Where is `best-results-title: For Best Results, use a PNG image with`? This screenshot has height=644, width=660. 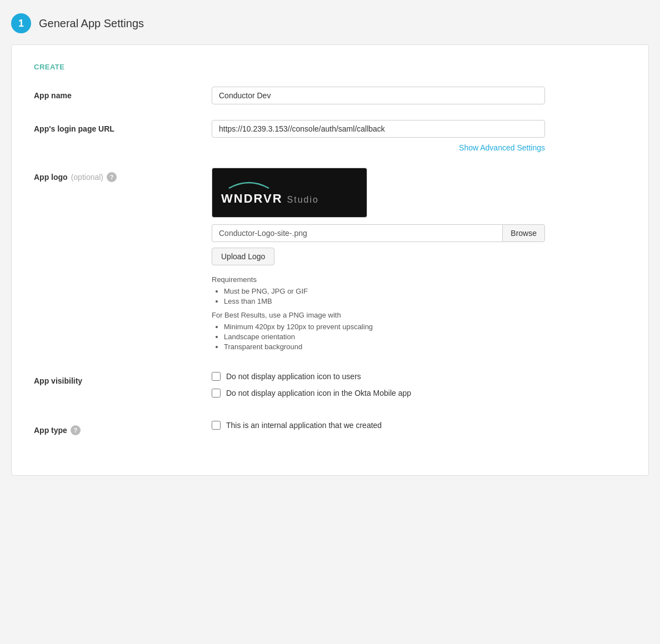 best-results-title: For Best Results, use a PNG image with is located at coordinates (419, 315).